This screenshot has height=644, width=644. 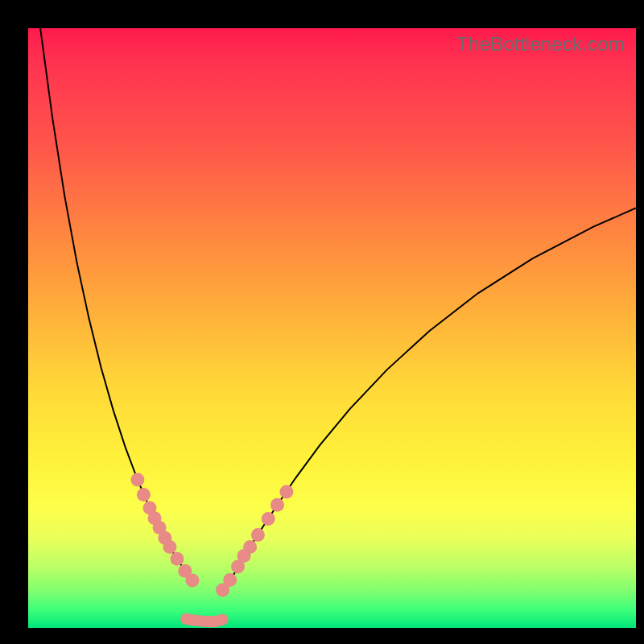 I want to click on curve-flat-bottom, so click(x=204, y=620).